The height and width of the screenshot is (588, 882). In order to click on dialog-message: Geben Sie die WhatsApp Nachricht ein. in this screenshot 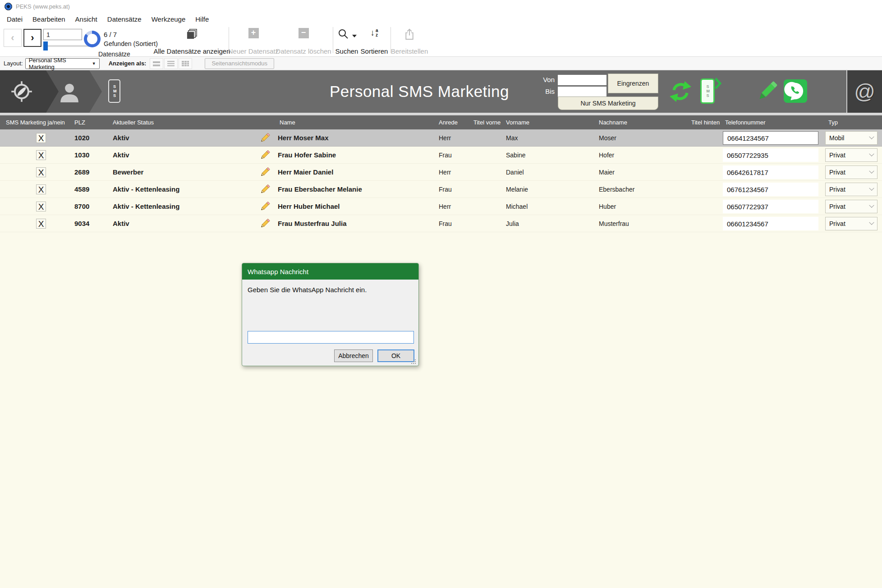, I will do `click(333, 289)`.